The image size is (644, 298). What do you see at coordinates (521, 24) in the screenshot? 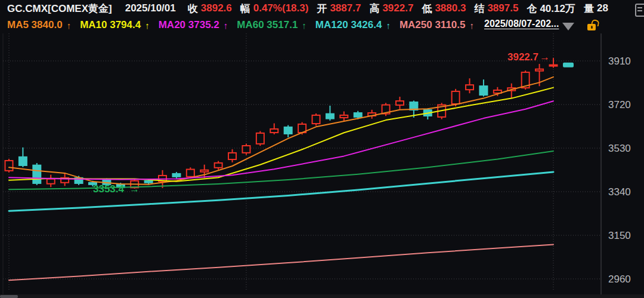
I see `date-range-selector: 2025/08/07-202...` at bounding box center [521, 24].